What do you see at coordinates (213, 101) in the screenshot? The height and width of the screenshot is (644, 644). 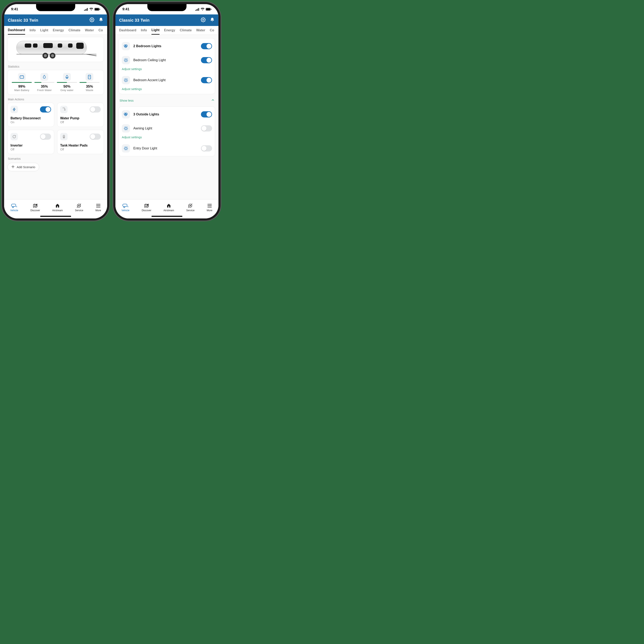 I see `chevron-up-icon` at bounding box center [213, 101].